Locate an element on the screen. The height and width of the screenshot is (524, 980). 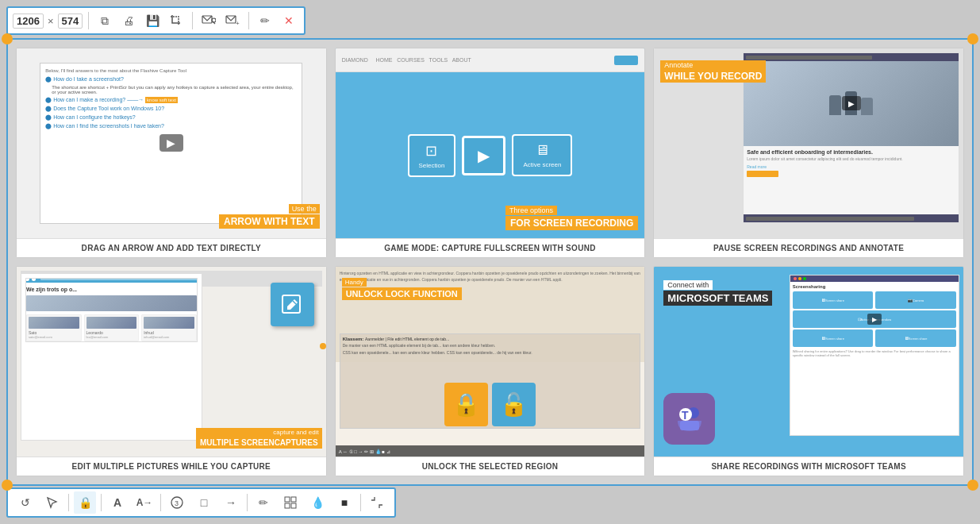
width-box: 1206 is located at coordinates (29, 21).